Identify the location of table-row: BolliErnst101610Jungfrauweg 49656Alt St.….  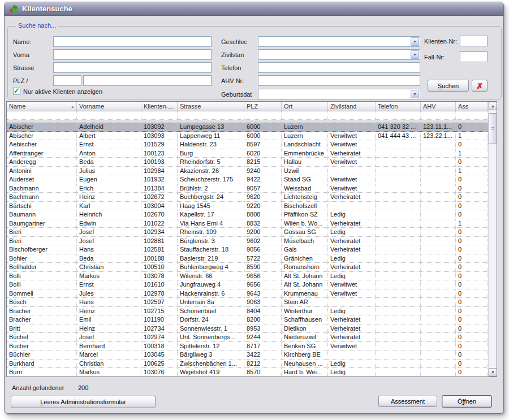
(252, 285).